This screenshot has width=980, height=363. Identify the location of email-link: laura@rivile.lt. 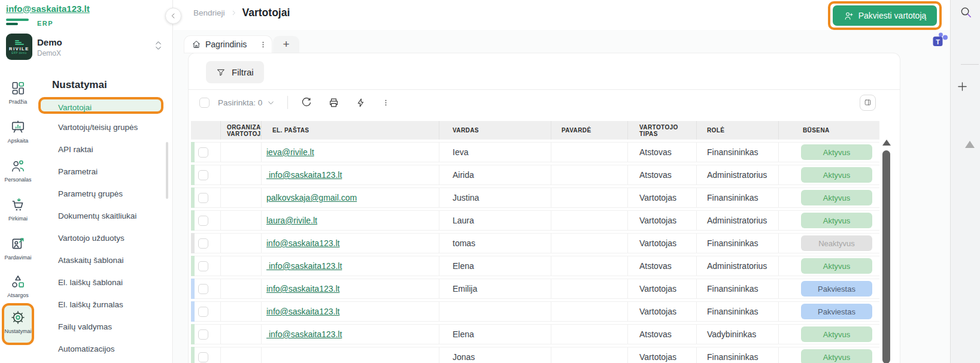
(292, 220).